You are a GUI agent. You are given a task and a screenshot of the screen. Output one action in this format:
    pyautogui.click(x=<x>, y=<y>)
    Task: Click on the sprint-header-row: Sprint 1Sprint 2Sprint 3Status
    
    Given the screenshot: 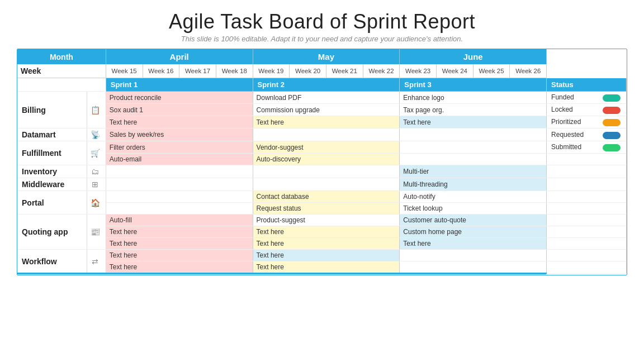 What is the action you would take?
    pyautogui.click(x=322, y=85)
    